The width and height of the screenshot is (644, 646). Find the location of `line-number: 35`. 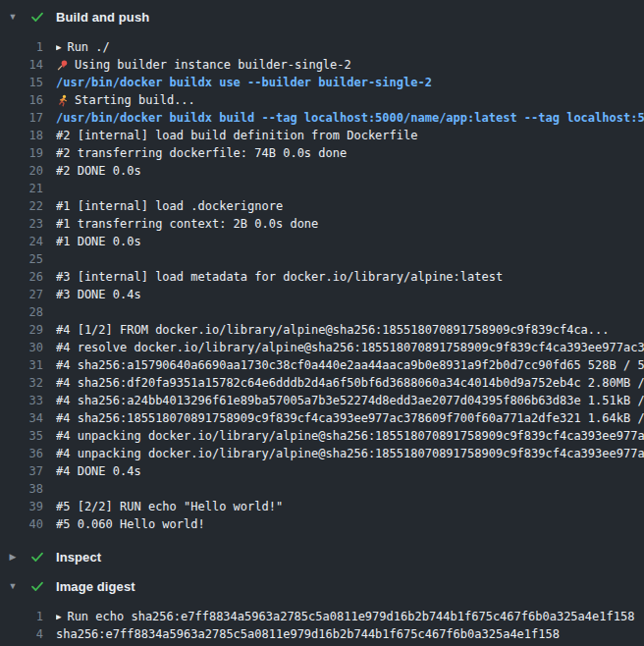

line-number: 35 is located at coordinates (22, 436).